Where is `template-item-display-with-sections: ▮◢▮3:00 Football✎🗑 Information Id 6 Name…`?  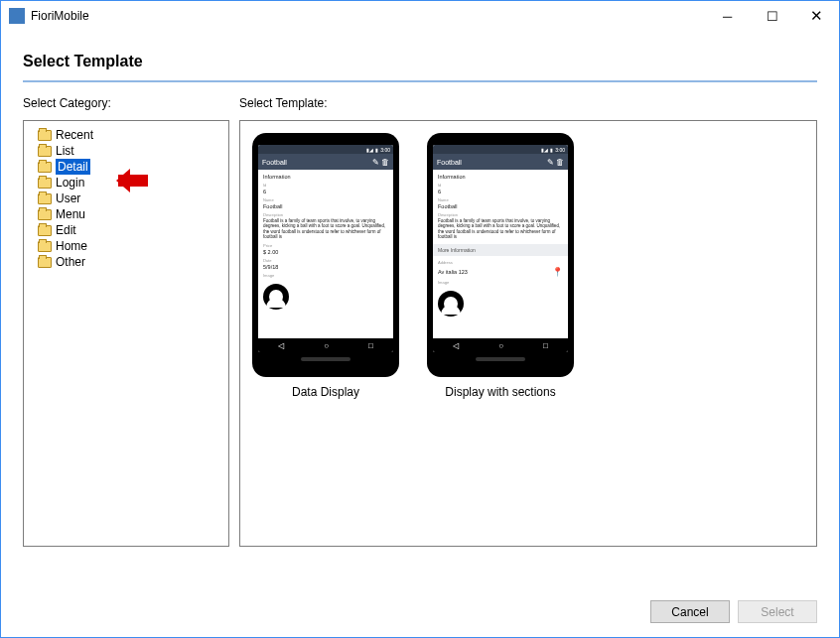
template-item-display-with-sections: ▮◢▮3:00 Football✎🗑 Information Id 6 Name… is located at coordinates (500, 266).